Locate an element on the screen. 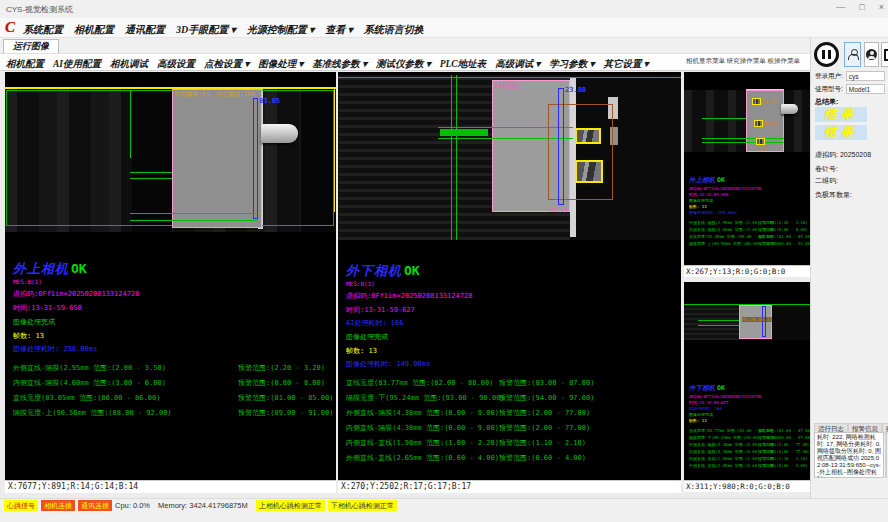 The height and width of the screenshot is (522, 888). menu-item: 系统配置 is located at coordinates (43, 30).